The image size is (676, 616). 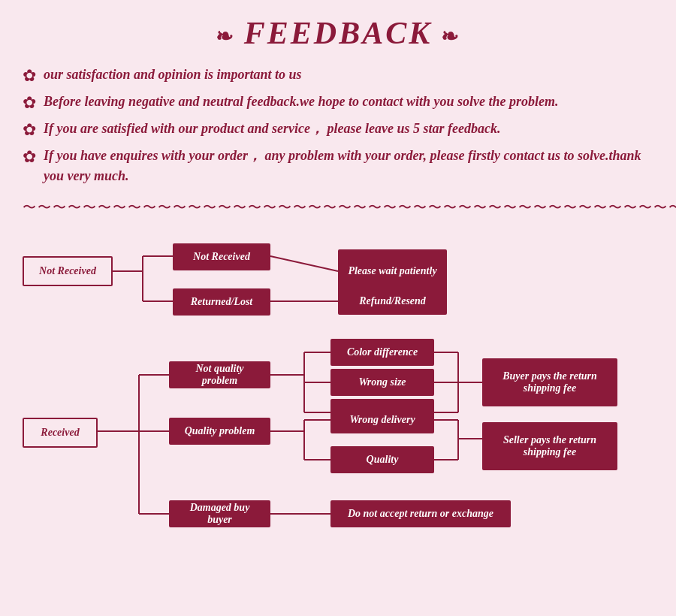 What do you see at coordinates (272, 129) in the screenshot?
I see `bullet-text-3: If you are satisfied with our product an…` at bounding box center [272, 129].